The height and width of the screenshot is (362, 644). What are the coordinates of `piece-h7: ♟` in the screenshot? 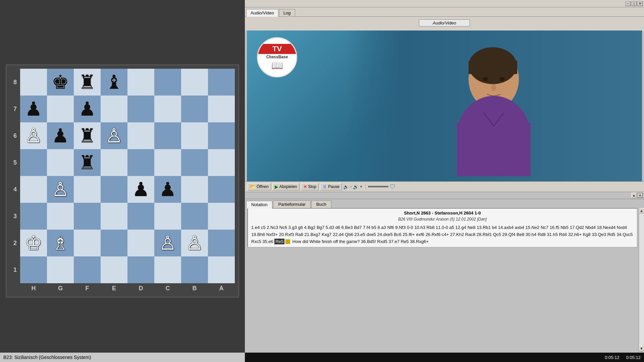 It's located at (34, 109).